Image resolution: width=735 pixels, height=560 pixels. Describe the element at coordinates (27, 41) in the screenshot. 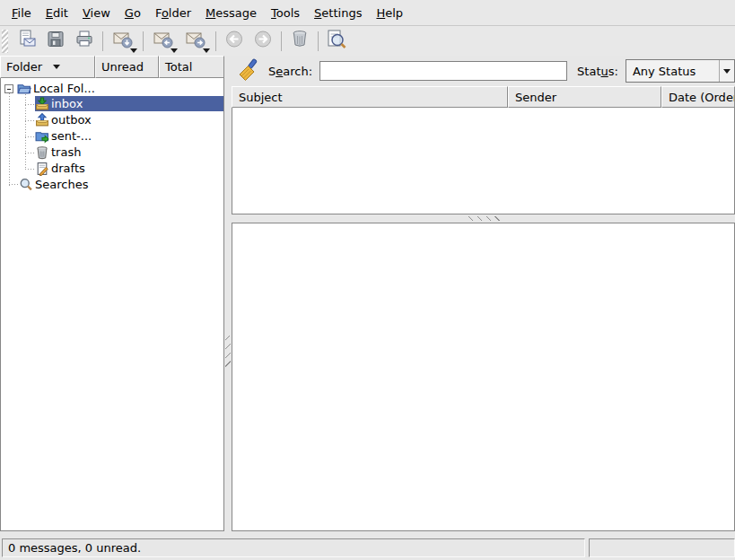

I see `new-message-button` at that location.